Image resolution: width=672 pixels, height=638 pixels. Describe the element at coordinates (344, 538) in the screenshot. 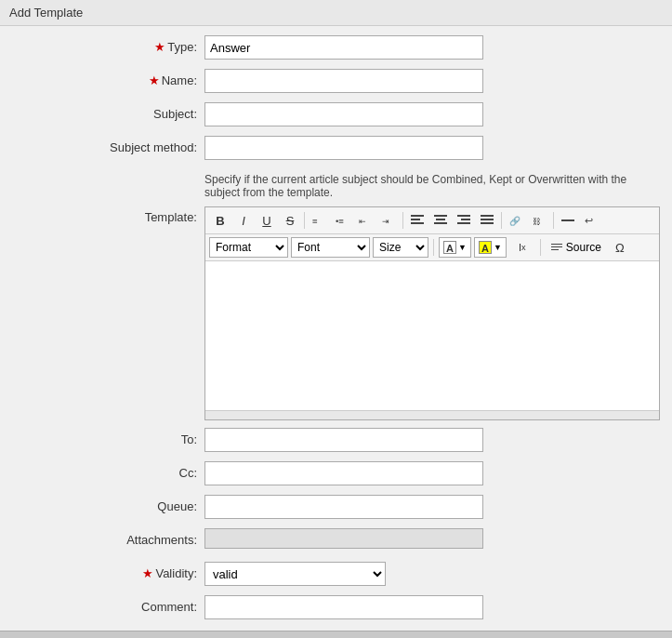

I see `attachments-button` at that location.